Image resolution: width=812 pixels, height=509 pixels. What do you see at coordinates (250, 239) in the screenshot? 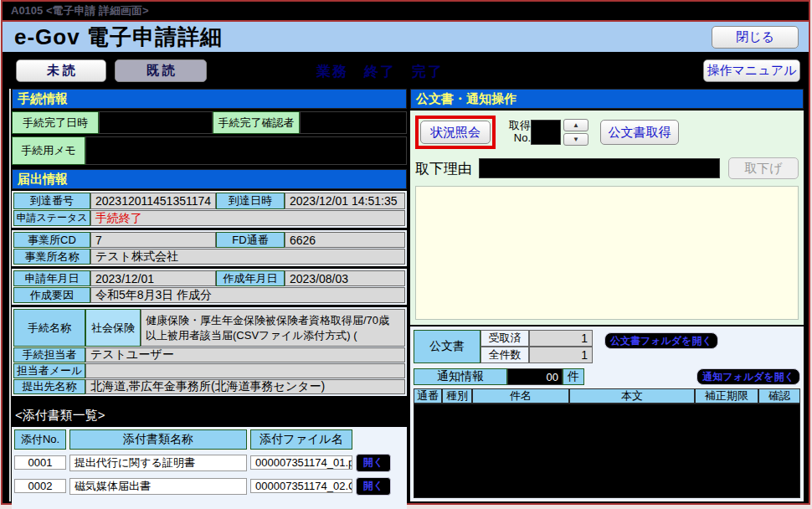
I see `fd-no-label: FD通番` at bounding box center [250, 239].